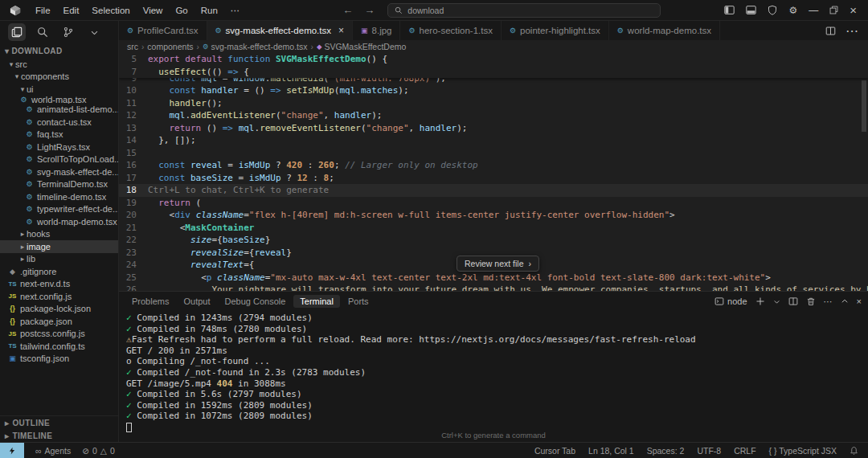 Image resolution: width=868 pixels, height=458 pixels. Describe the element at coordinates (59, 235) in the screenshot. I see `tree-item-hooks: ▸hooks` at that location.